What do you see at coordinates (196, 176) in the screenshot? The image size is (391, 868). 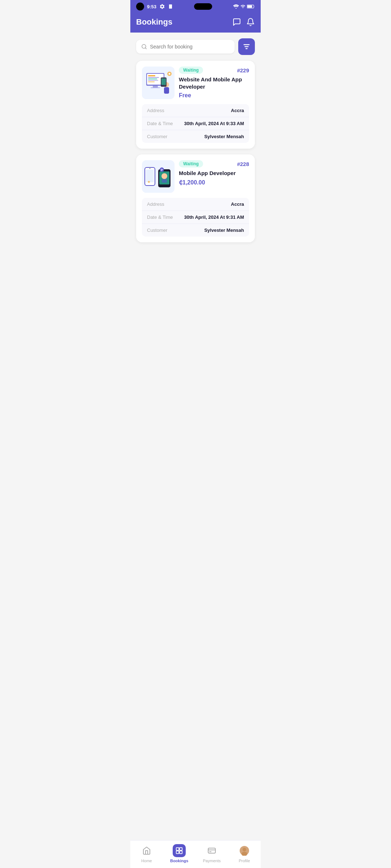 I see `card-header-2: P Waiting #228 Mobile App Developer ₵1,2…` at bounding box center [196, 176].